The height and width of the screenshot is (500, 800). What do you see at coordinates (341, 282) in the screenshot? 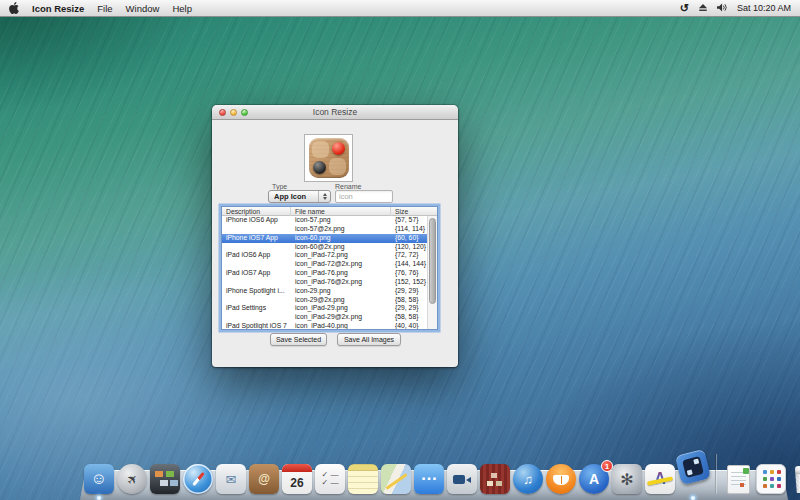
I see `row-filename: icon_iPad-76@2x.png` at bounding box center [341, 282].